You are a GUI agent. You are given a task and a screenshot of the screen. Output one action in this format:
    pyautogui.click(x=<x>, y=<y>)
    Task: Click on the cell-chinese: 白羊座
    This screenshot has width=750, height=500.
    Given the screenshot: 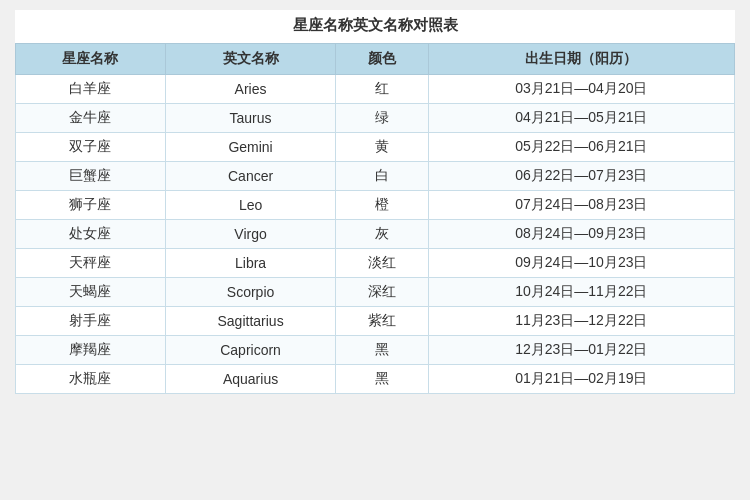 What is the action you would take?
    pyautogui.click(x=91, y=90)
    